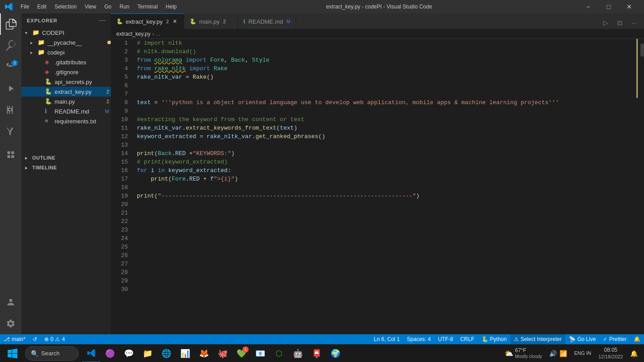 This screenshot has height=362, width=644. Describe the element at coordinates (11, 155) in the screenshot. I see `activity-remote` at that location.